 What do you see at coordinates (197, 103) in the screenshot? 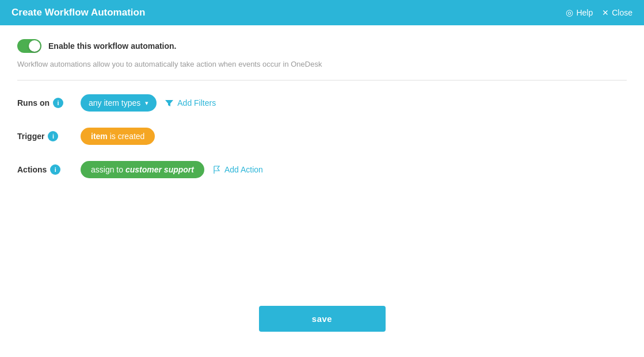
I see `add-filters-label: Add Filters` at bounding box center [197, 103].